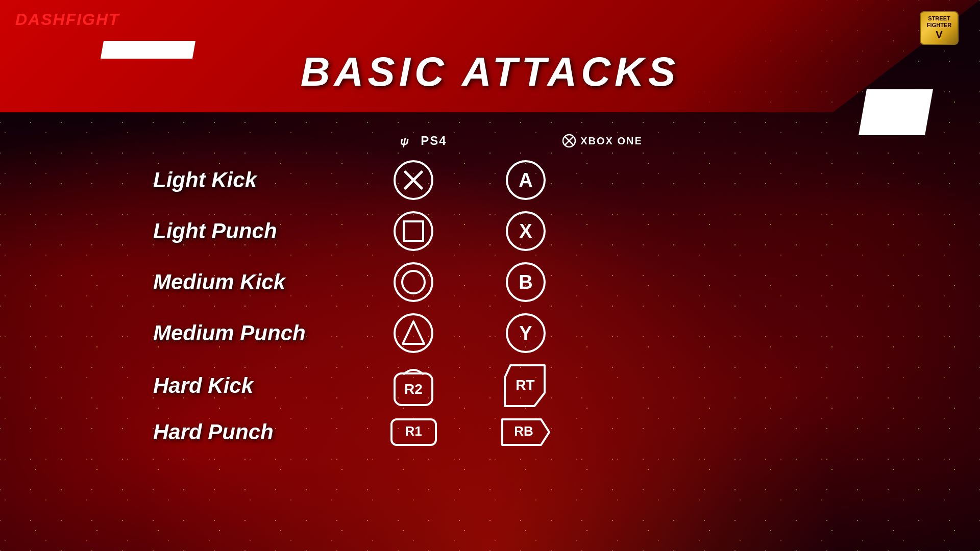 The image size is (980, 551). Describe the element at coordinates (67, 19) in the screenshot. I see `dashfight-logo: DASHFIGHT` at that location.